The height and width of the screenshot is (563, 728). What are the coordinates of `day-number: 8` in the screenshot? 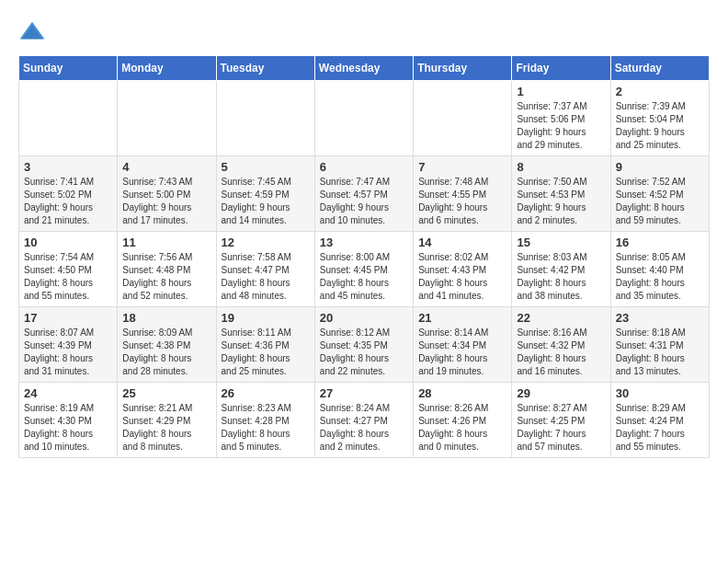 It's located at (561, 167).